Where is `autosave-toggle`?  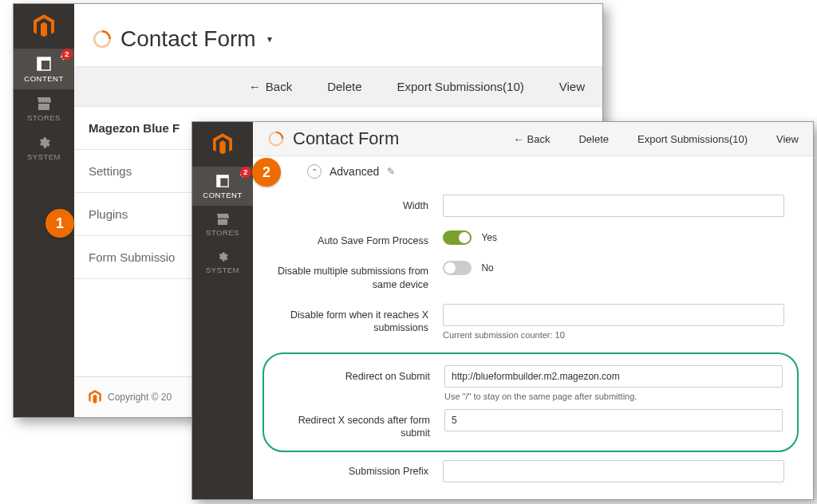 autosave-toggle is located at coordinates (457, 238).